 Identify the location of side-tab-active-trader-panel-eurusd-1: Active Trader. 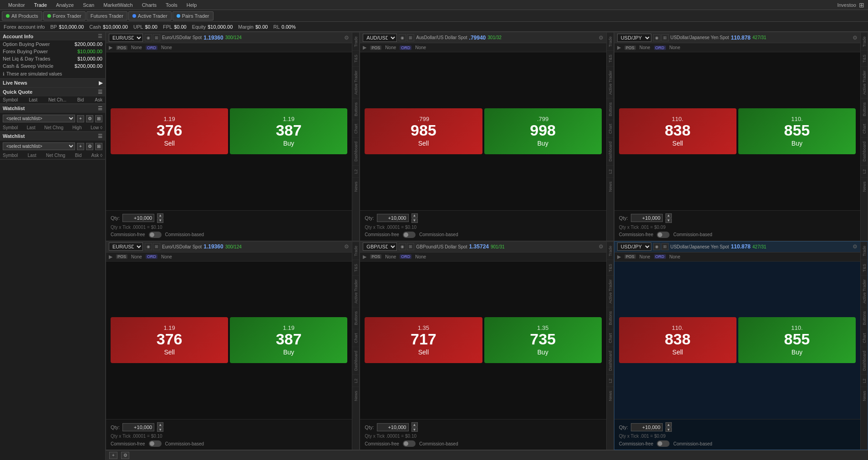
(356, 82).